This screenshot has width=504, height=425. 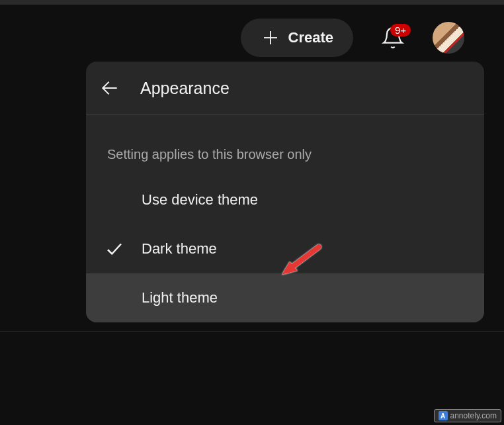 I want to click on theme-option-label: Dark theme, so click(x=179, y=249).